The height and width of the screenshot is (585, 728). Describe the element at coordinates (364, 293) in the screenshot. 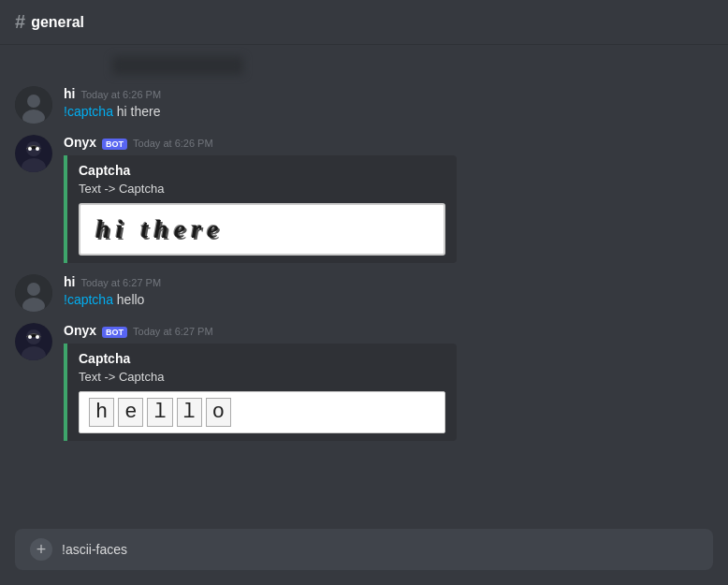

I see `message-group-3: hi Today at 6:27 PM !captcha hello` at that location.